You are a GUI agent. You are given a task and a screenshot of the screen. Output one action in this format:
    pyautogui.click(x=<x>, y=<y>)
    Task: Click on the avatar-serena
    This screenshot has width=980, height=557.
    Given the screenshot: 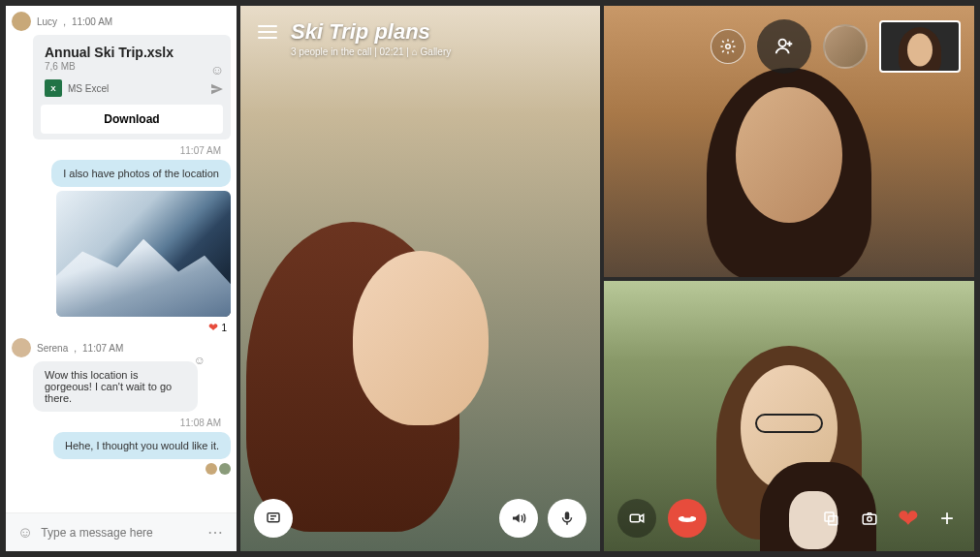 What is the action you would take?
    pyautogui.click(x=21, y=348)
    